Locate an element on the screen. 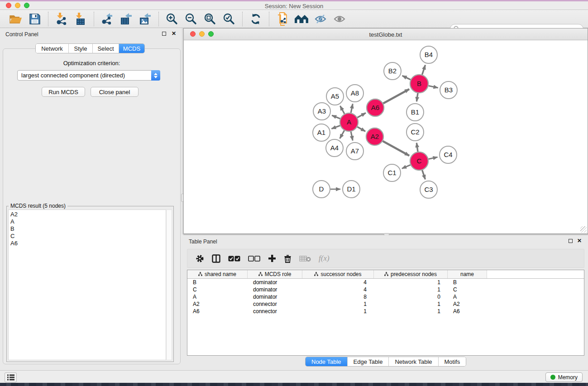  graph-node-A1: A1 is located at coordinates (321, 133).